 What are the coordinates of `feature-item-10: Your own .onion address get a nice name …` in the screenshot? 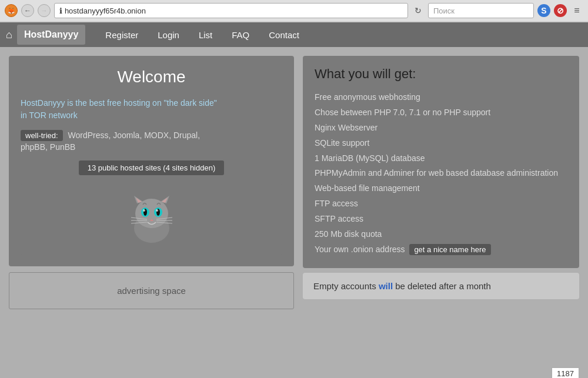 It's located at (441, 250).